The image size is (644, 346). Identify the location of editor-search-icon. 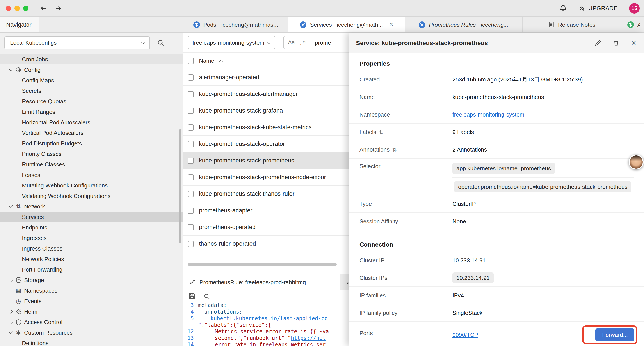
(207, 296).